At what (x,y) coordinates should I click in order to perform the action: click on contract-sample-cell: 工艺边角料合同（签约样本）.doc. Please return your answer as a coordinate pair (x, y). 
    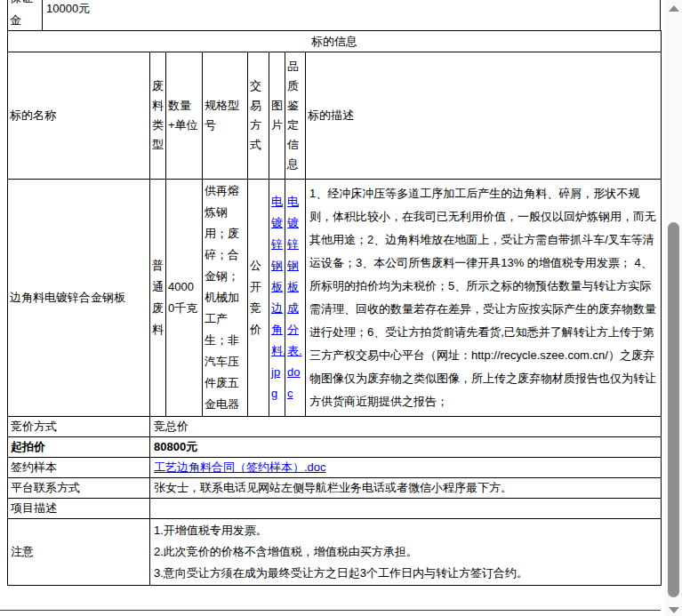
    Looking at the image, I should click on (405, 468).